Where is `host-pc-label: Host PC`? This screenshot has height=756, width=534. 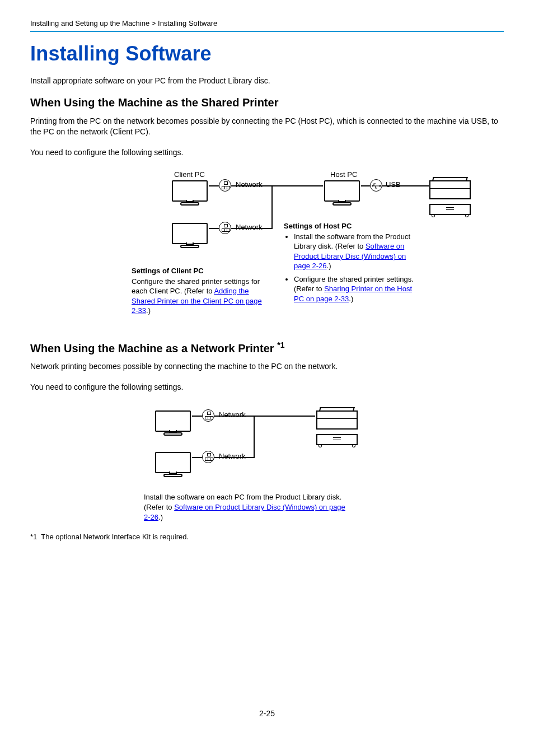 host-pc-label: Host PC is located at coordinates (344, 175).